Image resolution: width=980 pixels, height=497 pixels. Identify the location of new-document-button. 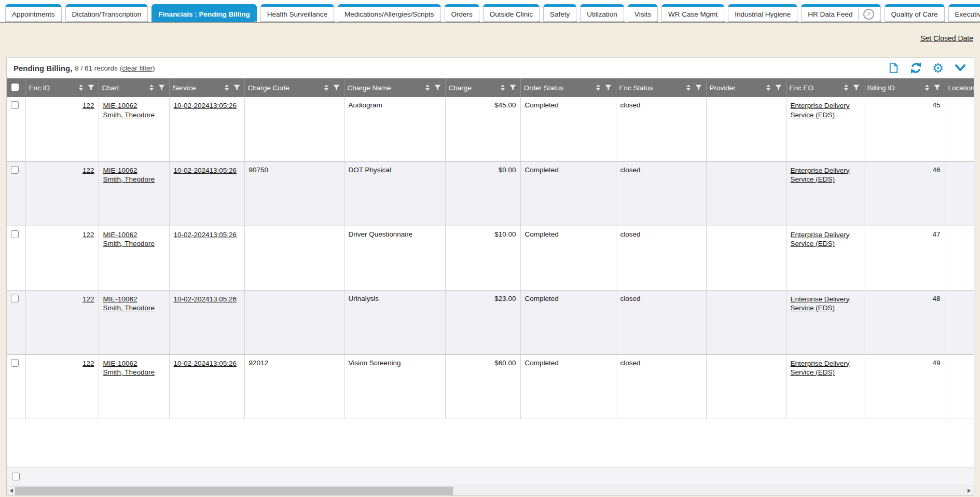
(893, 68).